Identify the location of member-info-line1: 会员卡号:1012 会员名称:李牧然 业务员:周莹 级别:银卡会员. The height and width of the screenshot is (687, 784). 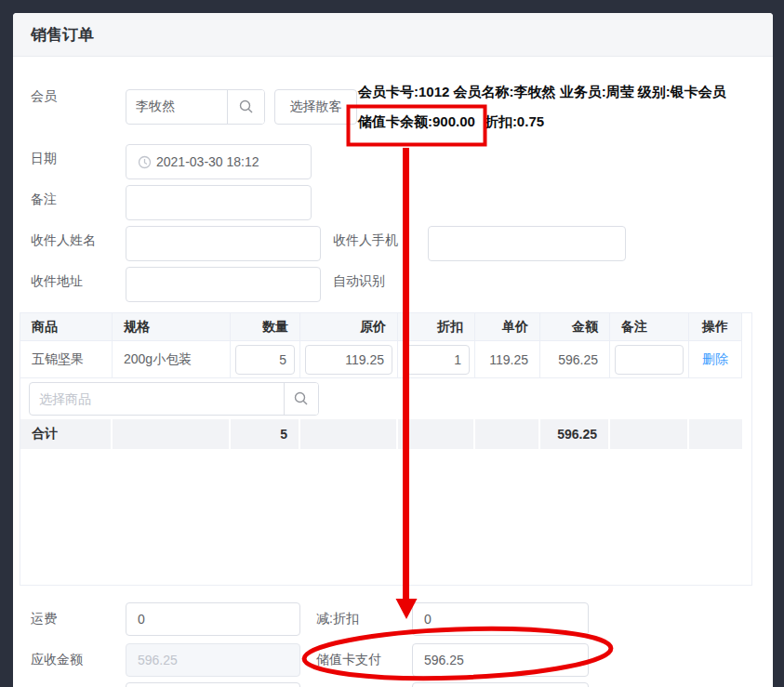
(542, 92).